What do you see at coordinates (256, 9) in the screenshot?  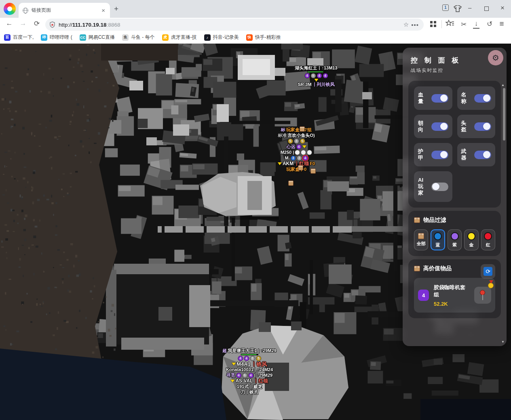 I see `tab-strip: 链接页面 × + 1 – ×` at bounding box center [256, 9].